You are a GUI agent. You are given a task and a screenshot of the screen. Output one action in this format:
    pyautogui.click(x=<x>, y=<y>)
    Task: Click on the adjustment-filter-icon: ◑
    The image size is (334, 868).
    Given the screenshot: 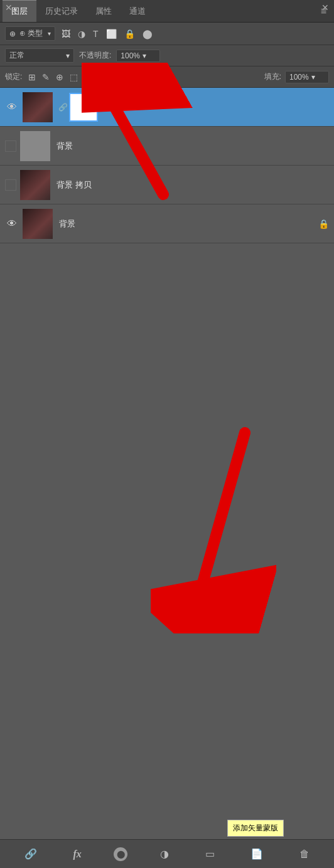 What is the action you would take?
    pyautogui.click(x=82, y=34)
    